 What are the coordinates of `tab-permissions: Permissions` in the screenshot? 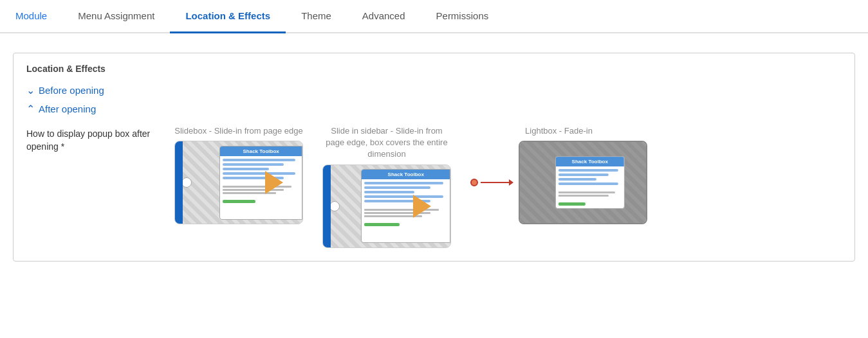 It's located at (463, 17).